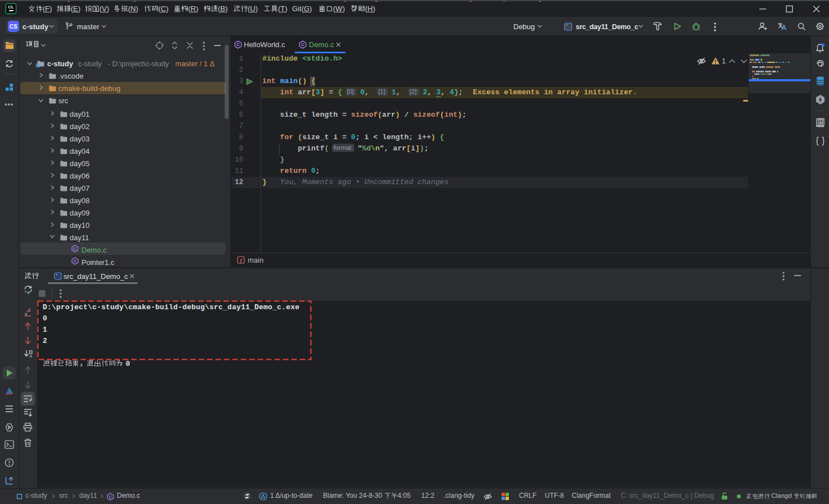 This screenshot has height=504, width=829. Describe the element at coordinates (820, 122) in the screenshot. I see `svg-text: A` at that location.